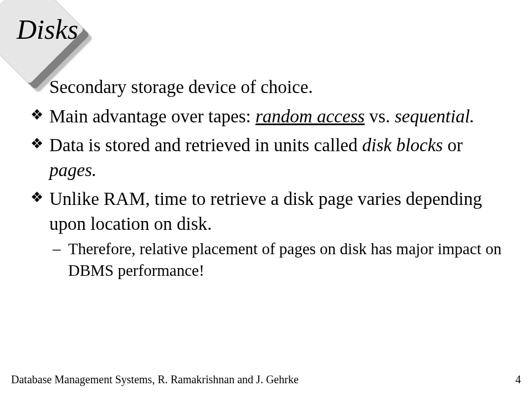 This screenshot has width=532, height=396. What do you see at coordinates (206, 145) in the screenshot?
I see `bullet-3-pre: Data is stored and retrieved in units ca…` at bounding box center [206, 145].